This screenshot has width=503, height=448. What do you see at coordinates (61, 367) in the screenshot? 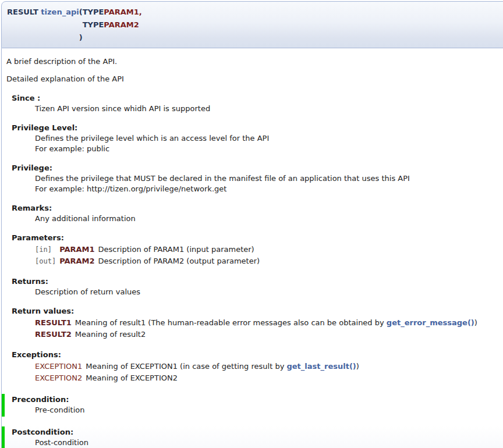
I see `exception-name: EXCEPTION1` at bounding box center [61, 367].